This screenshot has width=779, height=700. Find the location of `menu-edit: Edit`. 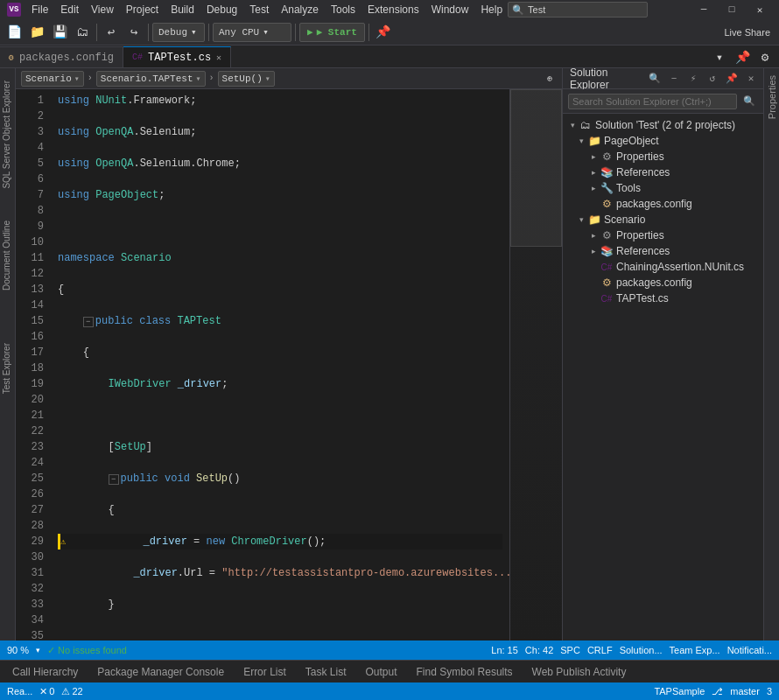

menu-edit: Edit is located at coordinates (70, 10).